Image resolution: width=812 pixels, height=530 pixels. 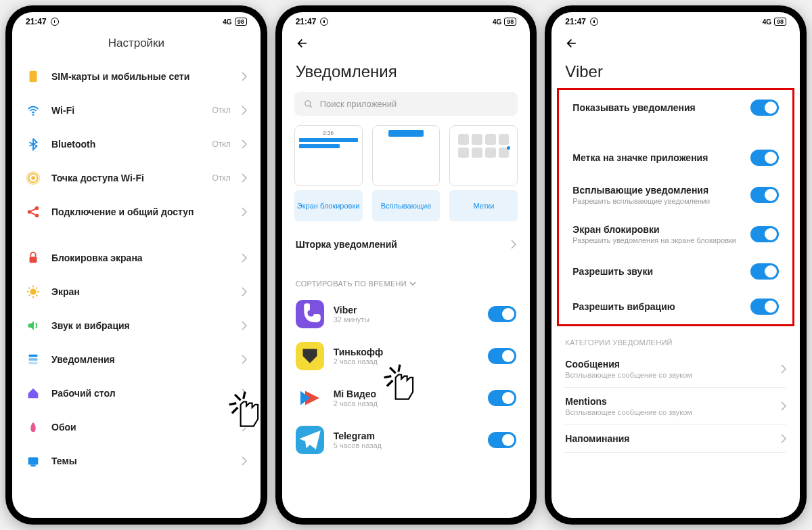 What do you see at coordinates (406, 310) in the screenshot?
I see `app-name: Viber` at bounding box center [406, 310].